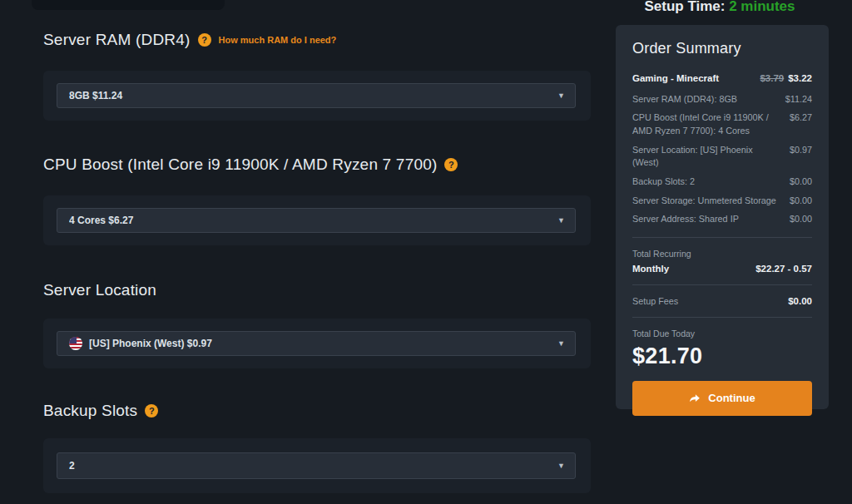 Image resolution: width=852 pixels, height=504 pixels. What do you see at coordinates (722, 269) in the screenshot?
I see `monthly-row: Monthly $22.27 - 0.57` at bounding box center [722, 269].